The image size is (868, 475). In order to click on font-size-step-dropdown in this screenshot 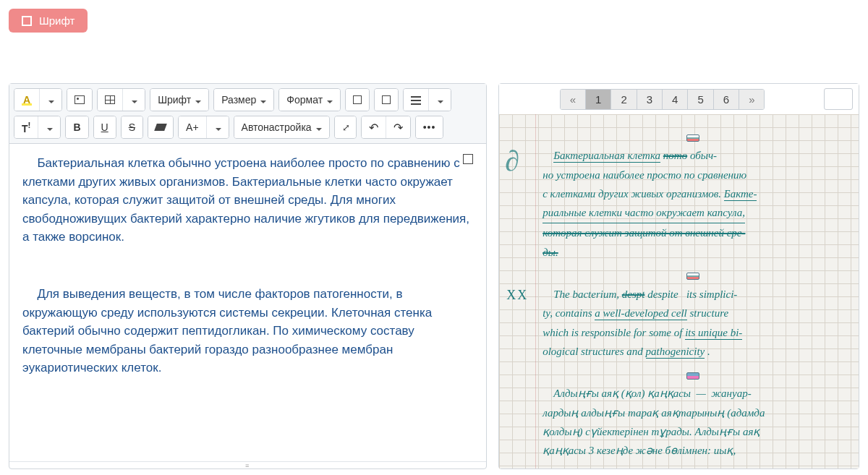, I will do `click(218, 127)`.